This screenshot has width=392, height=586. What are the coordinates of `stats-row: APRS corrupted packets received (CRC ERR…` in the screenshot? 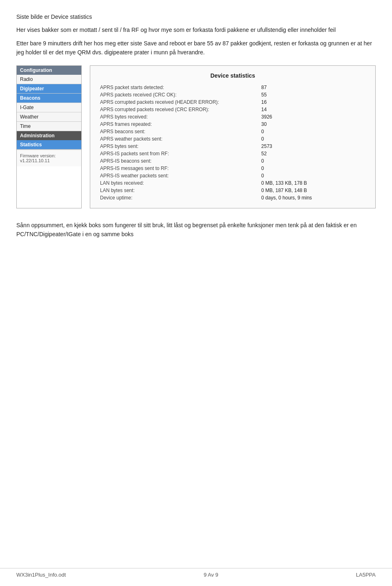 It's located at (233, 110).